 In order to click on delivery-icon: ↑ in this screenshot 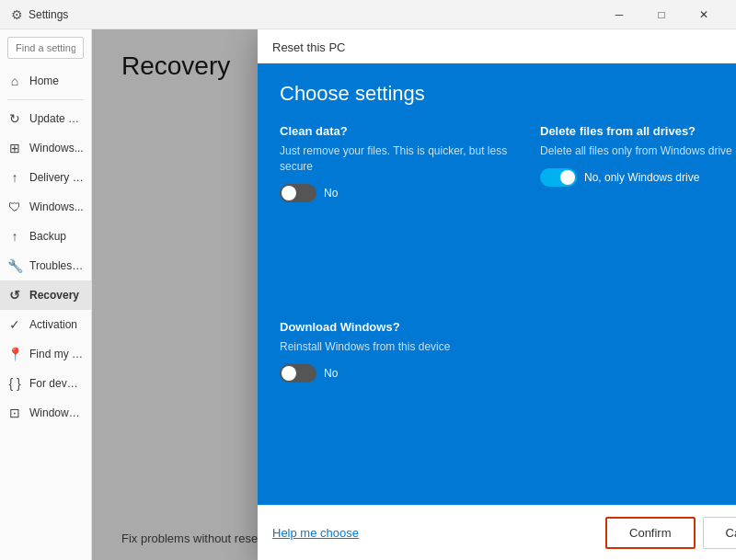, I will do `click(15, 177)`.